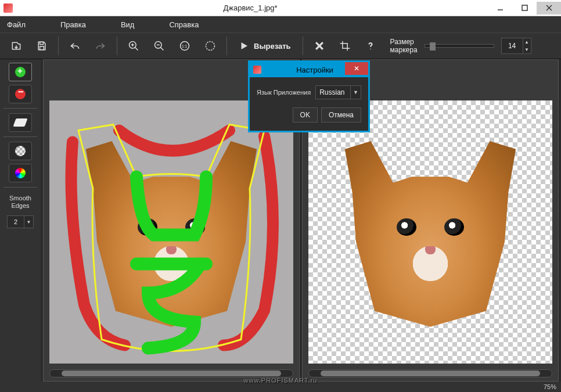  What do you see at coordinates (265, 46) in the screenshot?
I see `cut-button: Вырезать` at bounding box center [265, 46].